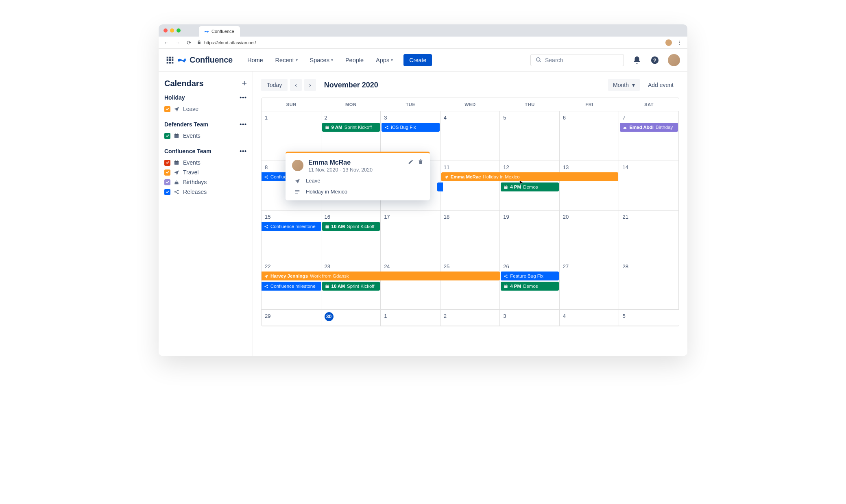  What do you see at coordinates (381, 276) in the screenshot?
I see `calendar-event: Harvey JenningsWork from Gdansk` at bounding box center [381, 276].